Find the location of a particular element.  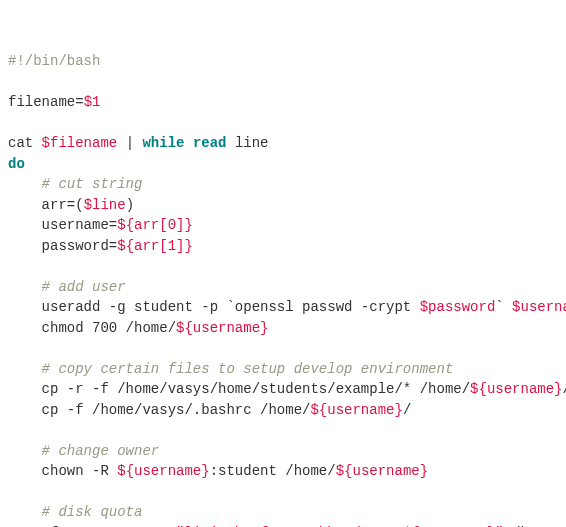

username-var: $username is located at coordinates (539, 307).